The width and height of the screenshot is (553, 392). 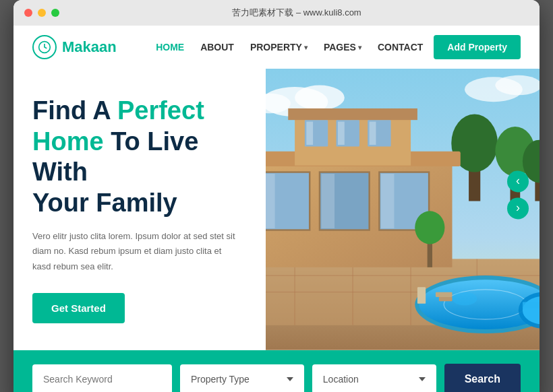 What do you see at coordinates (343, 47) in the screenshot?
I see `nav-pages: PAGES ▾` at bounding box center [343, 47].